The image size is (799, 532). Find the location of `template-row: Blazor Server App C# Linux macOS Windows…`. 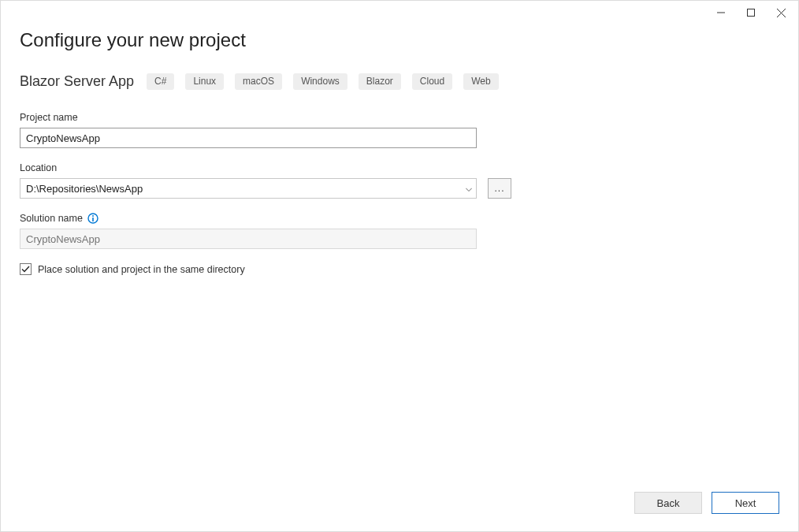

template-row: Blazor Server App C# Linux macOS Windows… is located at coordinates (400, 82).